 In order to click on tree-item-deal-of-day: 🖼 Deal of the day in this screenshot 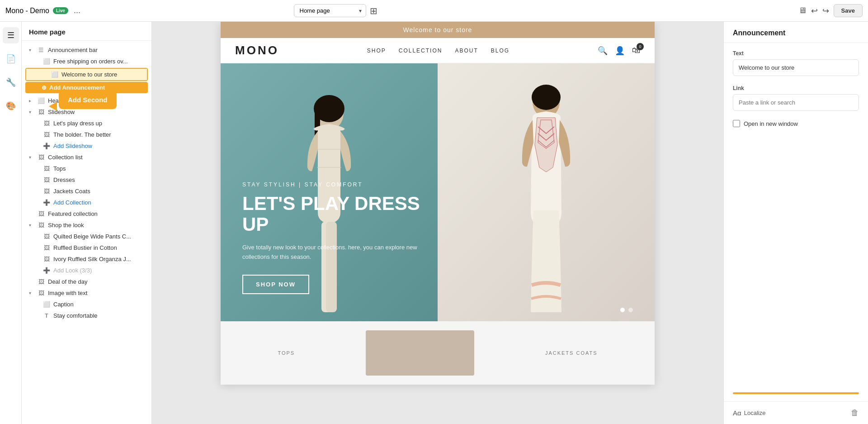, I will do `click(87, 281)`.